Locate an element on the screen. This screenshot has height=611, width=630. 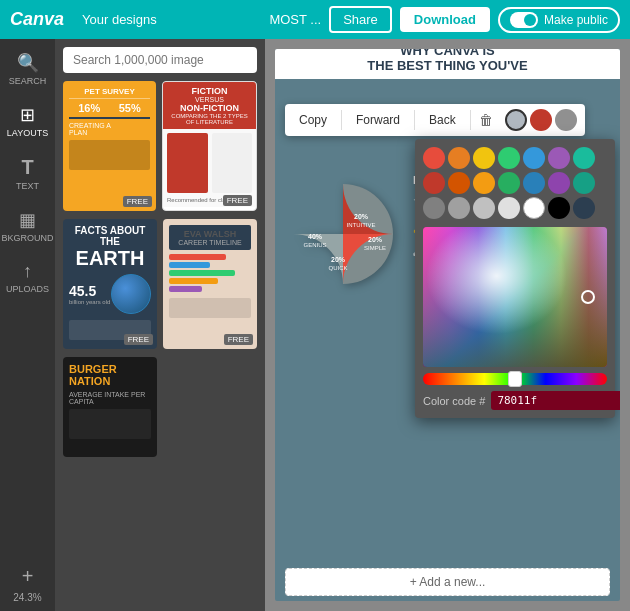
hue-slider is located at coordinates (515, 379).